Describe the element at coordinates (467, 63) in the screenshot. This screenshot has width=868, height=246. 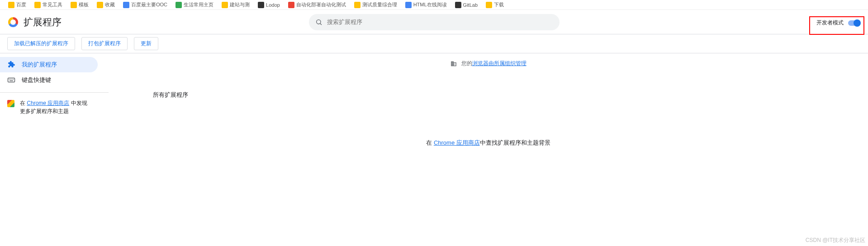
I see `org-prefix: 您的` at that location.